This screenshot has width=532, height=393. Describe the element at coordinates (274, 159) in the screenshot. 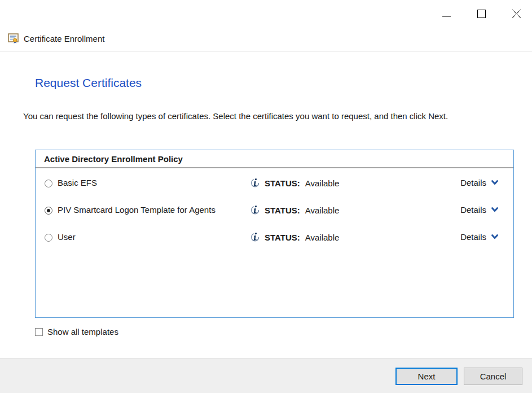

I see `policy-group-title: Active Directory Enrollment Policy` at that location.